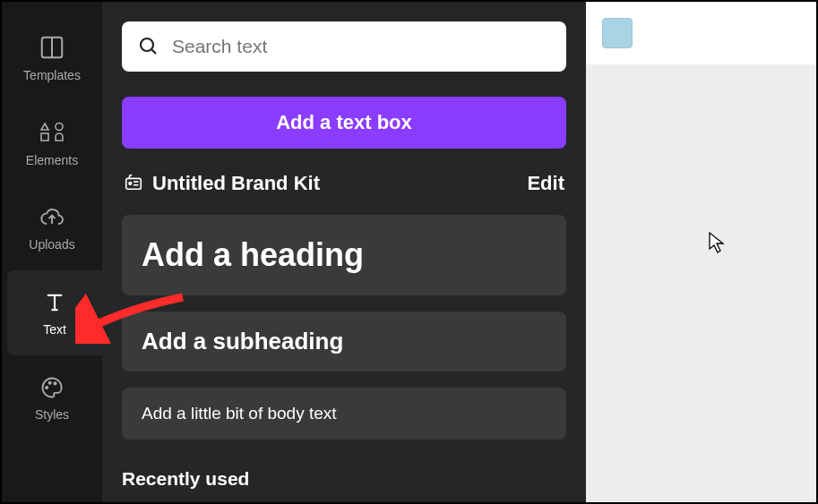 The width and height of the screenshot is (818, 504). I want to click on sidebar-label: Styles, so click(52, 414).